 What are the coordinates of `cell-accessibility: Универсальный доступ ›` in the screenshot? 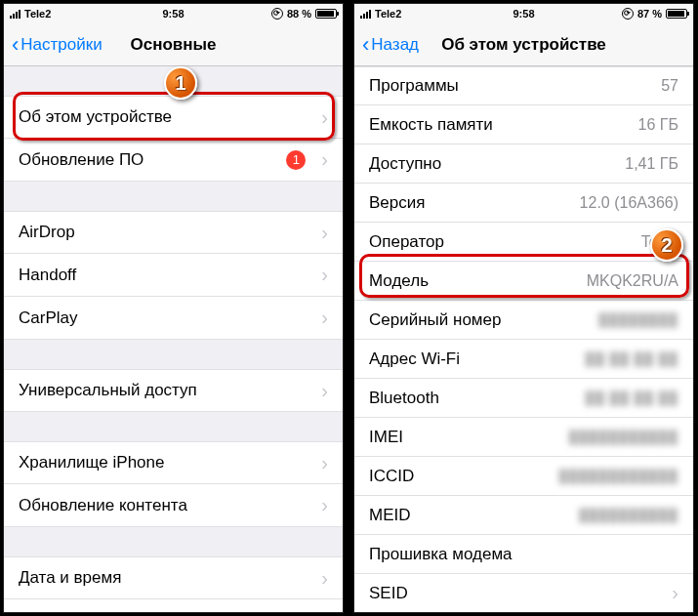 It's located at (174, 390).